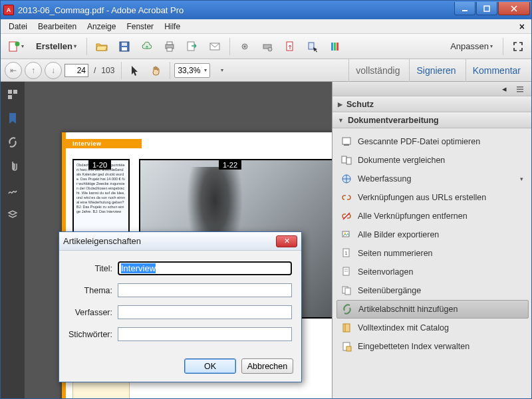 The image size is (532, 399). What do you see at coordinates (180, 367) in the screenshot?
I see `dialog-buttons: OK Abbrechen` at bounding box center [180, 367].